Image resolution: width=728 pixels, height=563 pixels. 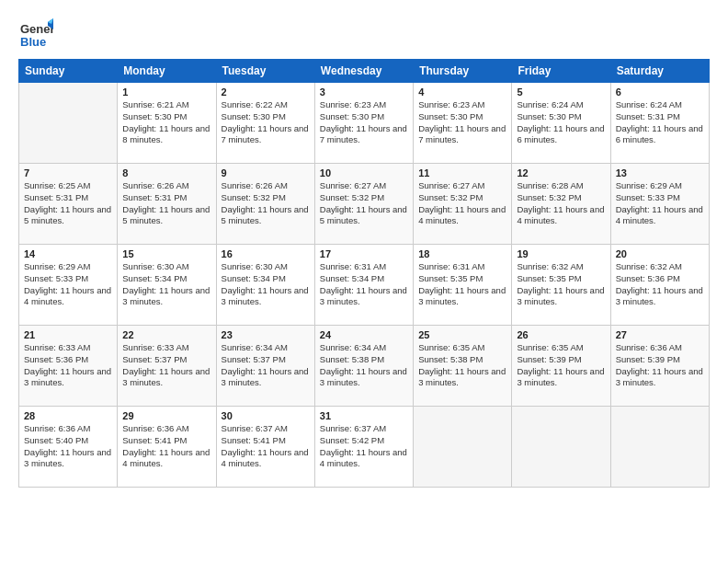 I want to click on col-header-sunday: Sunday, so click(x=68, y=72).